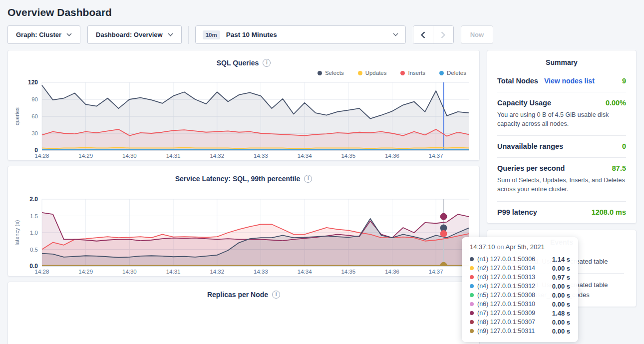 This screenshot has width=644, height=344. I want to click on sql-queries-legend: SelectsUpdatesInsertsDeletes, so click(244, 73).